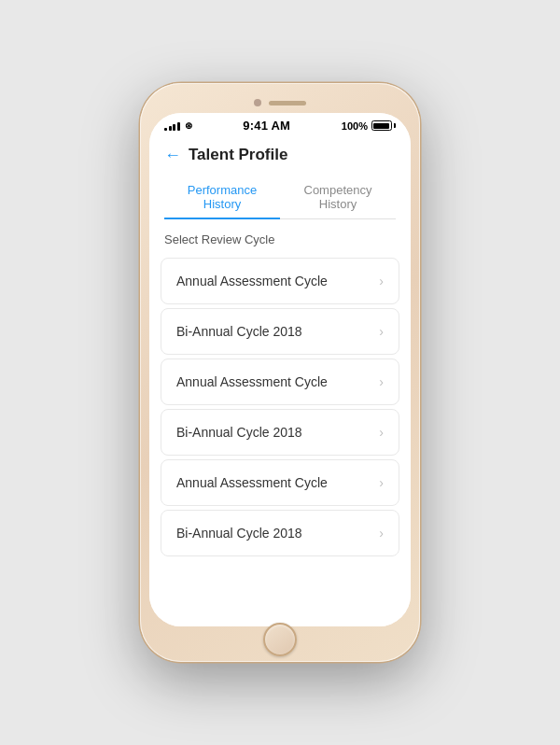  I want to click on wifi-icon: ⊛, so click(189, 125).